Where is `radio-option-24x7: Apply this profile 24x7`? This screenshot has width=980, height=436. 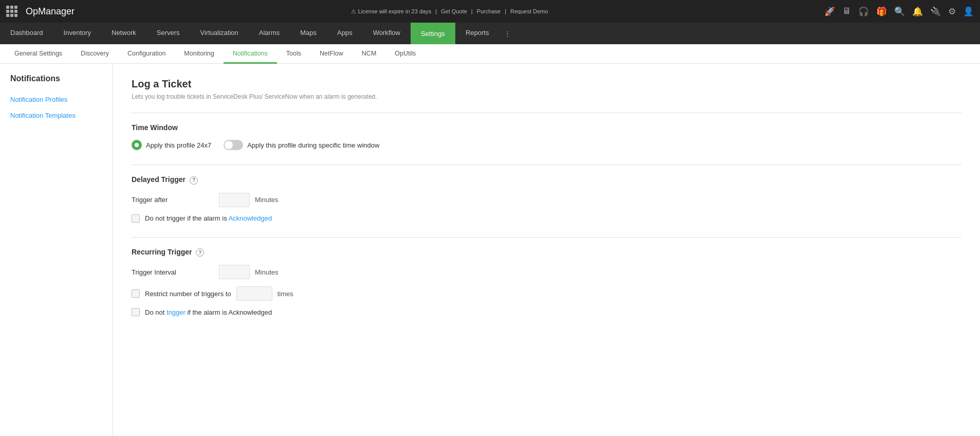 radio-option-24x7: Apply this profile 24x7 is located at coordinates (172, 145).